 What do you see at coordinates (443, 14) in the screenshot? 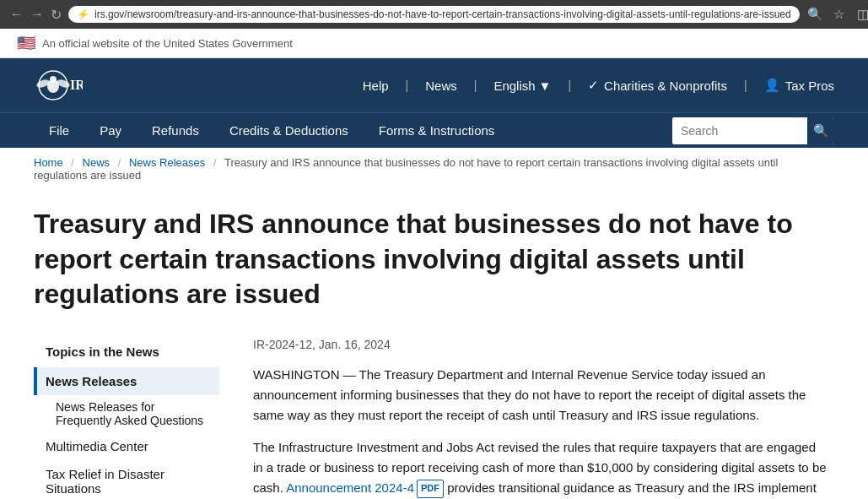
I see `url-text: irs.gov/newsroom/treasury-and-irs-announ…` at bounding box center [443, 14].